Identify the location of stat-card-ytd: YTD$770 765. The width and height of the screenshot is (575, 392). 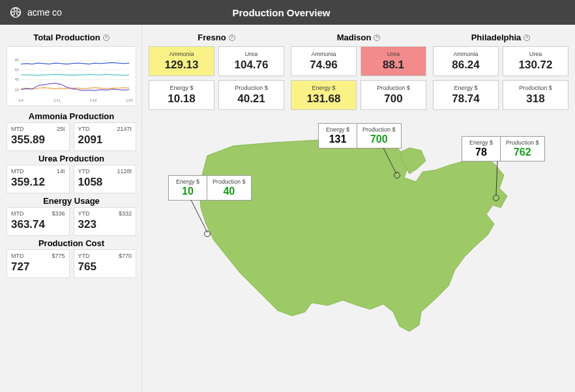
(106, 264).